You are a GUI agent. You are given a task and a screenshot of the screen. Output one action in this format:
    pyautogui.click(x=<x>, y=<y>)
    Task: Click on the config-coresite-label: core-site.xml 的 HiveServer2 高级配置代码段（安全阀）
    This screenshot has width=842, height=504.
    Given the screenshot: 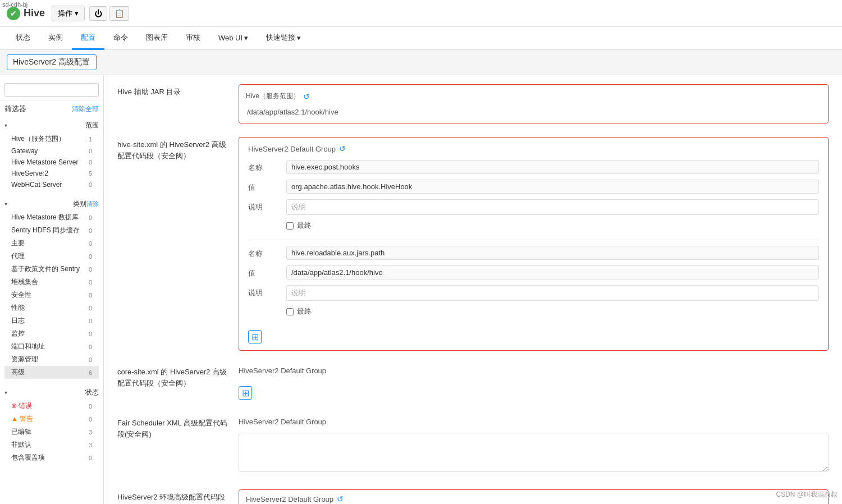 What is the action you would take?
    pyautogui.click(x=173, y=383)
    